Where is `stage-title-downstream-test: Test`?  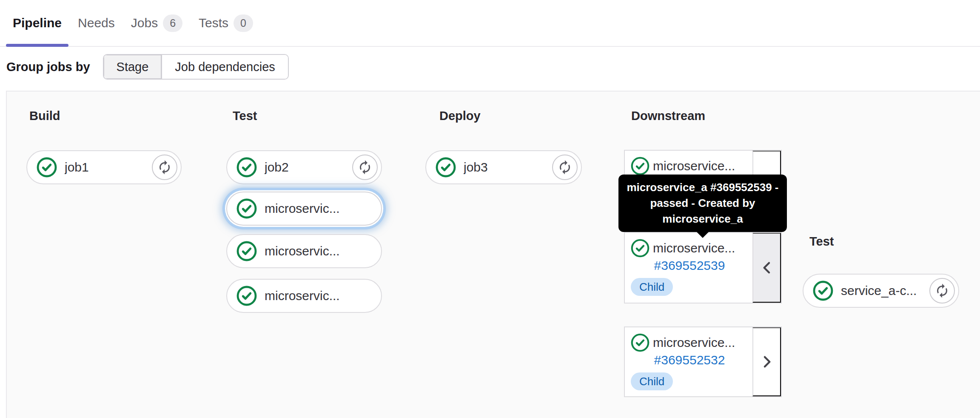
stage-title-downstream-test: Test is located at coordinates (822, 242).